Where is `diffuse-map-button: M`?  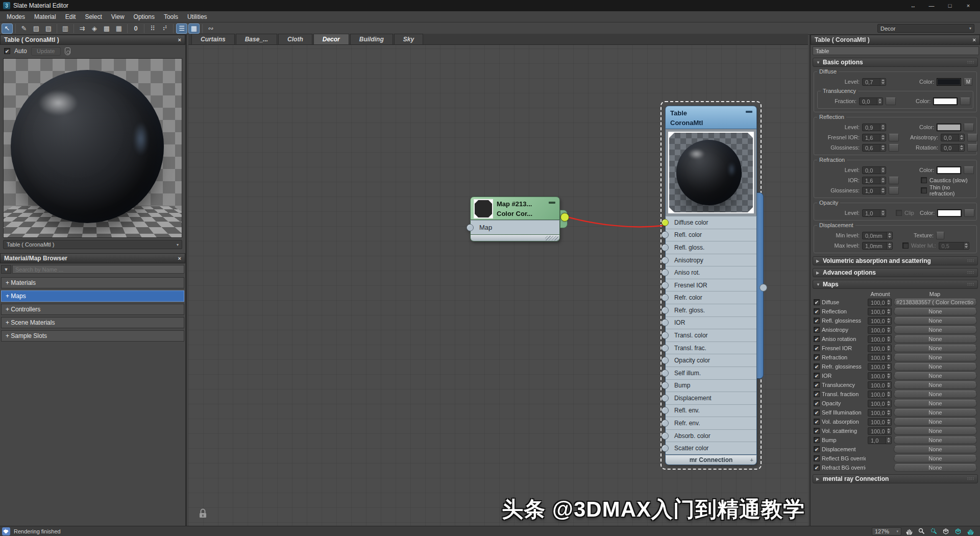 diffuse-map-button: M is located at coordinates (968, 82).